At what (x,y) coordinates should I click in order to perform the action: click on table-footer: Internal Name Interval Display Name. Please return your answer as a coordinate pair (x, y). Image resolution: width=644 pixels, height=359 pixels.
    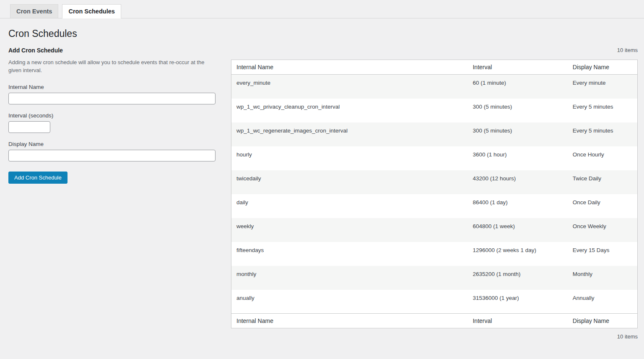
    Looking at the image, I should click on (434, 321).